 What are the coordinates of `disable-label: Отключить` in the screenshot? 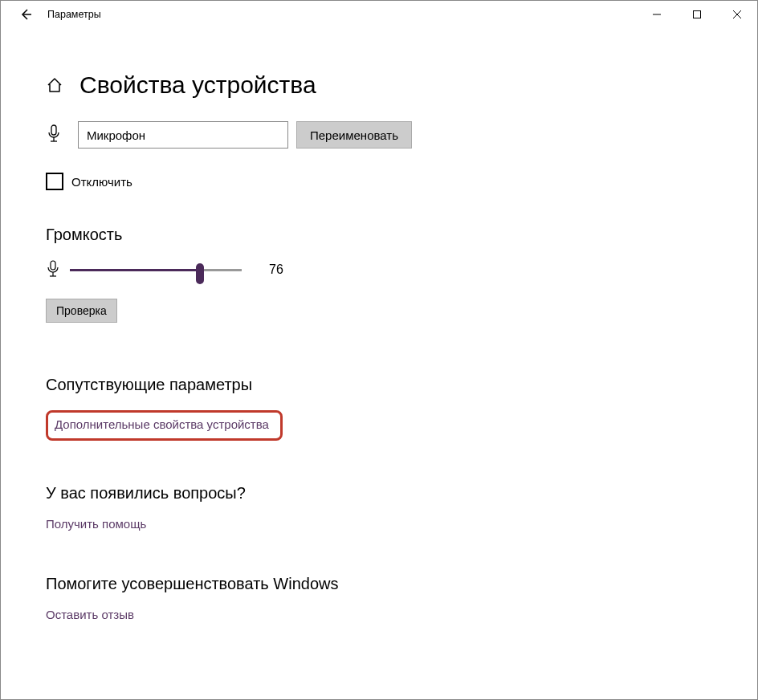 It's located at (102, 181).